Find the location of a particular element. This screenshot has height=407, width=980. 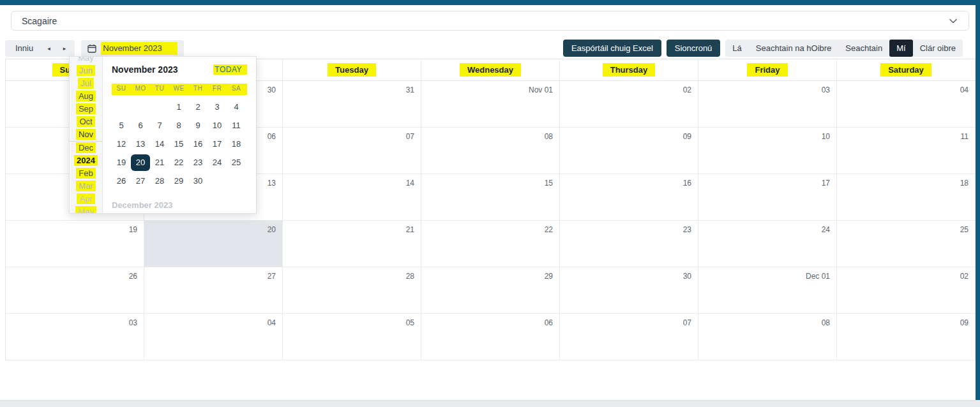

next-arrow-icon: ▸ is located at coordinates (65, 48).